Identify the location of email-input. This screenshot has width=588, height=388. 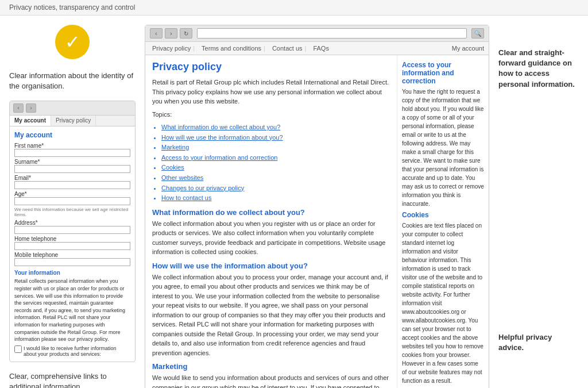
(72, 185).